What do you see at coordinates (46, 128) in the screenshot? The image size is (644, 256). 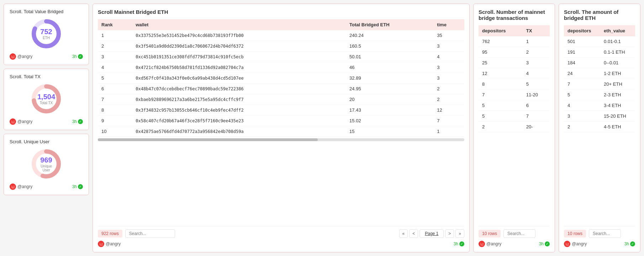 I see `left-column: Scroll. Total Value Bridged 752 ETH 🐙 @a…` at bounding box center [46, 128].